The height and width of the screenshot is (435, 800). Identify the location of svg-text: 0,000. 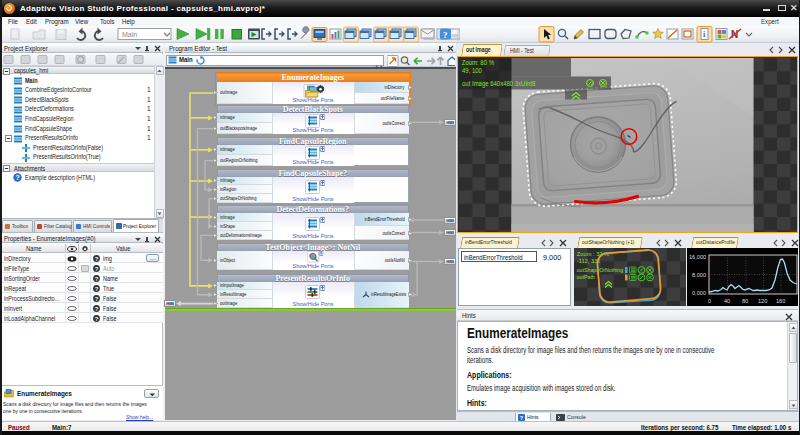
(699, 293).